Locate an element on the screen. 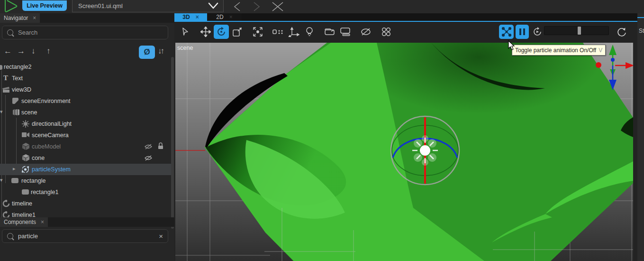  chevron-down-icon is located at coordinates (213, 6).